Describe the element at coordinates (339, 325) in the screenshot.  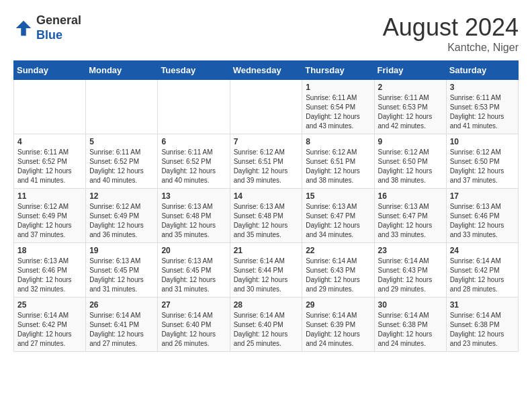
I see `calendar-cell: 29Sunrise: 6:14 AM Sunset: 6:39 PM Dayli…` at that location.